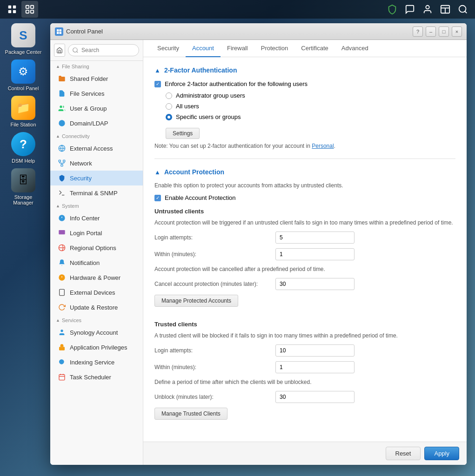  Describe the element at coordinates (62, 377) in the screenshot. I see `task-scheduler-icon` at that location.